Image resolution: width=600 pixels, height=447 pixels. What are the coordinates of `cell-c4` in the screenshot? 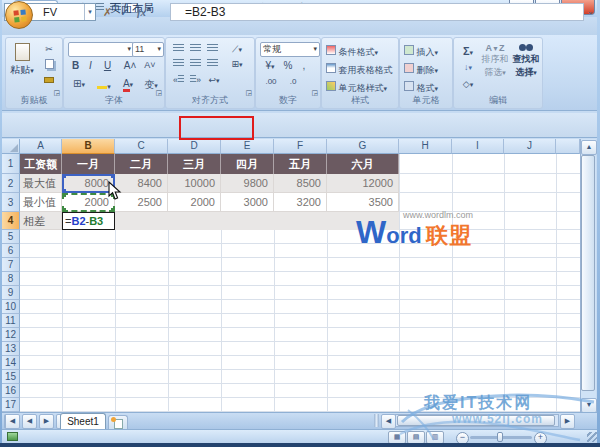 It's located at (142, 221).